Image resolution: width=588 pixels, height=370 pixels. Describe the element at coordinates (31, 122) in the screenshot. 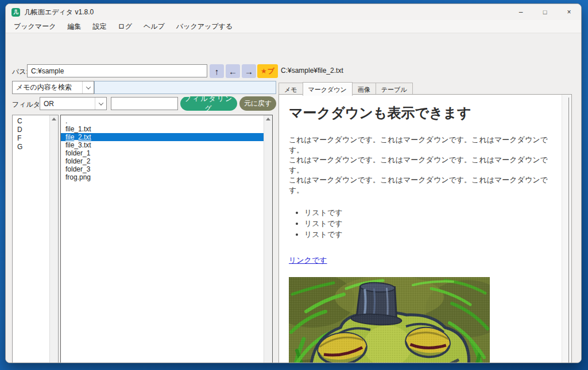

I see `drive-item: C` at that location.